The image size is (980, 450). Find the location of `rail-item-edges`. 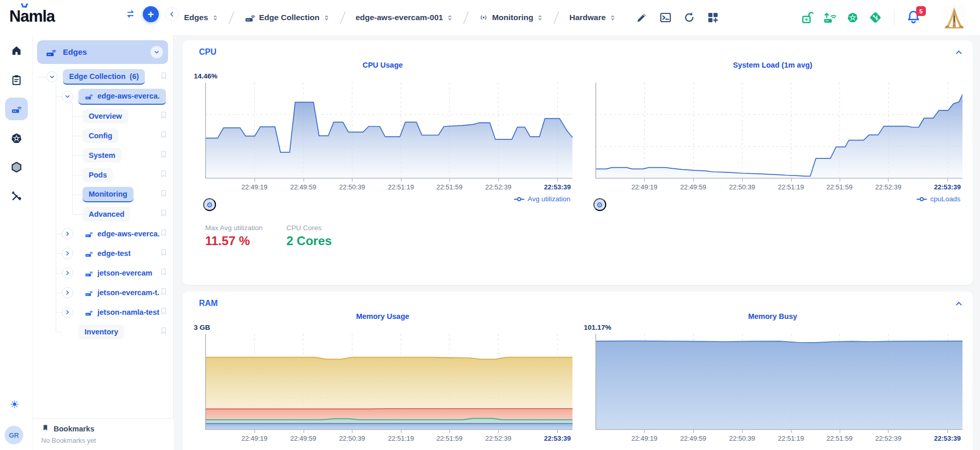

rail-item-edges is located at coordinates (16, 109).